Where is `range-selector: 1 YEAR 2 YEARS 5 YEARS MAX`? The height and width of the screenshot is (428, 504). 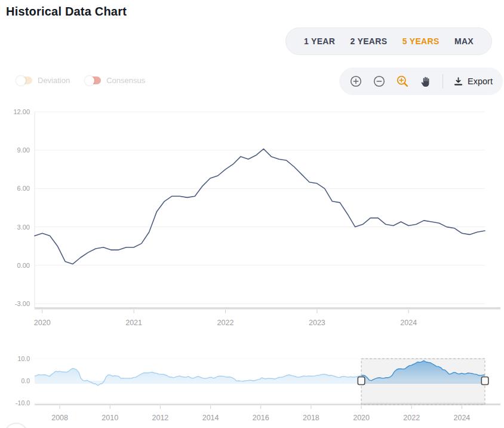 range-selector: 1 YEAR 2 YEARS 5 YEARS MAX is located at coordinates (389, 41).